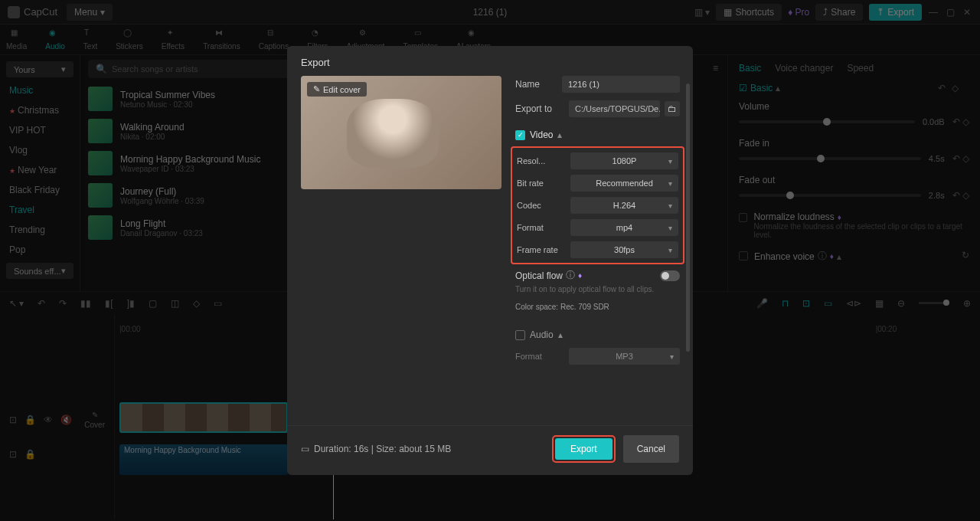 The image size is (980, 521). What do you see at coordinates (376, 449) in the screenshot?
I see `duration-info: ▭Duration: 16s | Size: about 15 MB` at bounding box center [376, 449].